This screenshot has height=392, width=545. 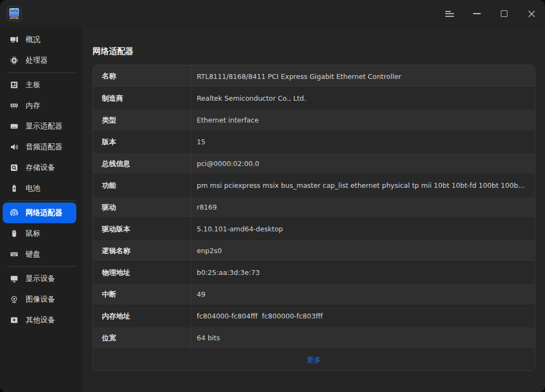 I want to click on battery-icon, so click(x=14, y=188).